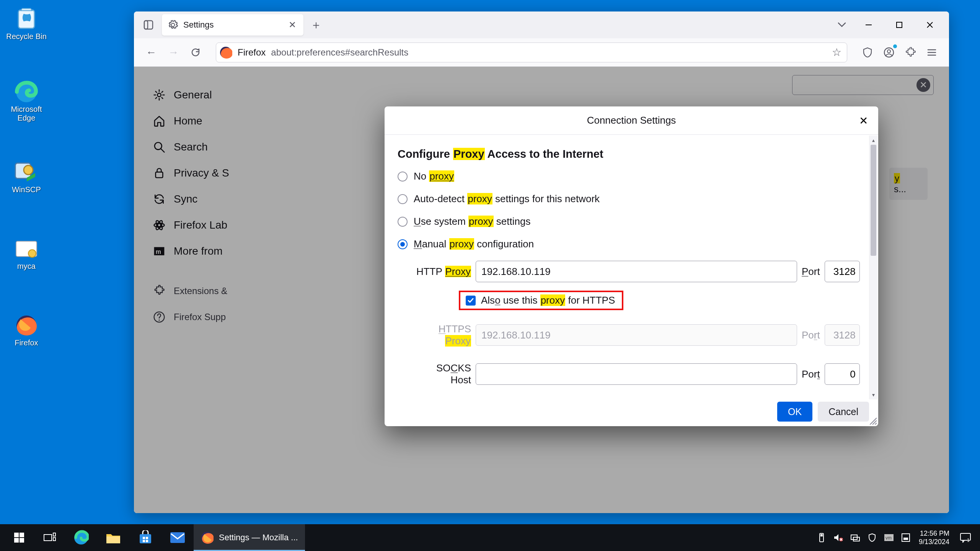 This screenshot has height=551, width=980. Describe the element at coordinates (930, 25) in the screenshot. I see `window-close` at that location.